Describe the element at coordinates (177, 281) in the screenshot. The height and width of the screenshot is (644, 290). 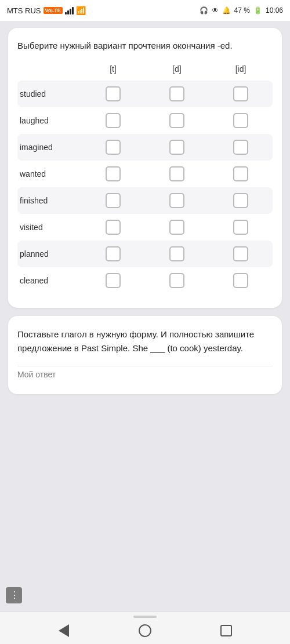
I see `checkbox-cleaned-d` at that location.